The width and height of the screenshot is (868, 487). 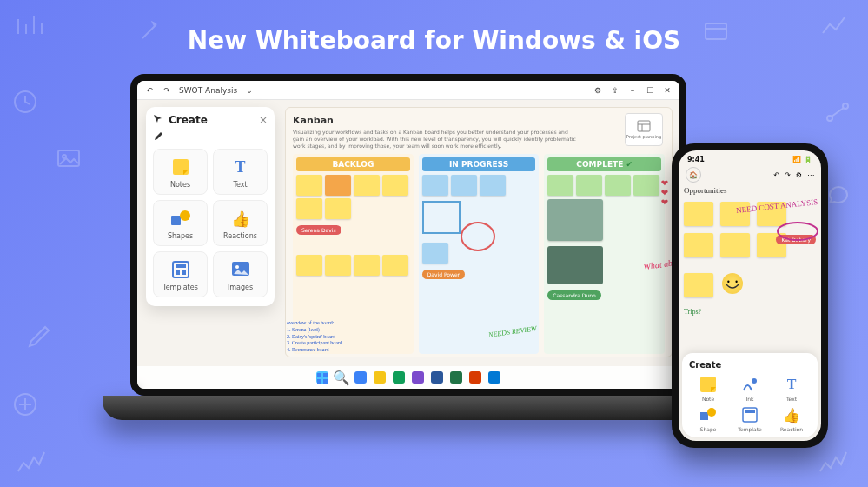 What do you see at coordinates (443, 275) in the screenshot?
I see `person-tag: David Power` at bounding box center [443, 275].